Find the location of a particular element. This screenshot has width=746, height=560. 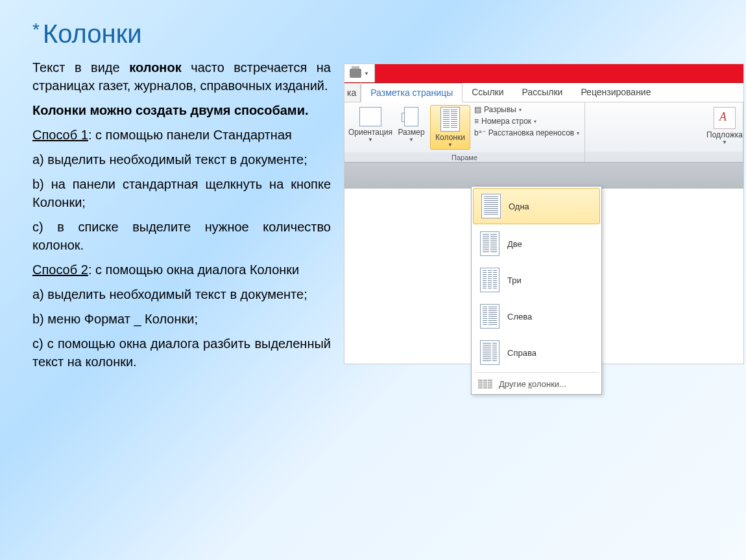

method2-heading: Способ 2: с помощью окна диалога Колонки is located at coordinates (182, 270).